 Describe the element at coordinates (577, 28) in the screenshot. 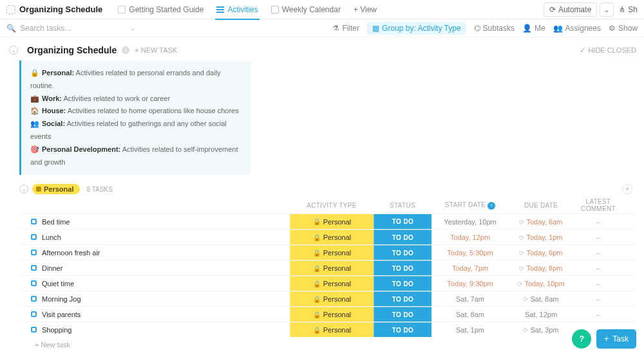

I see `assignees-button: 👥Assignees` at that location.